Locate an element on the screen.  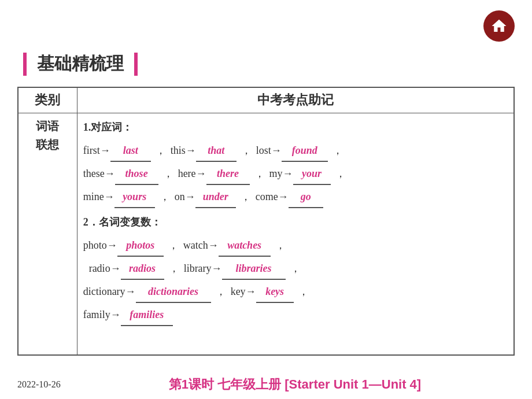
section-title-text: 基础精梳理 is located at coordinates (80, 64).